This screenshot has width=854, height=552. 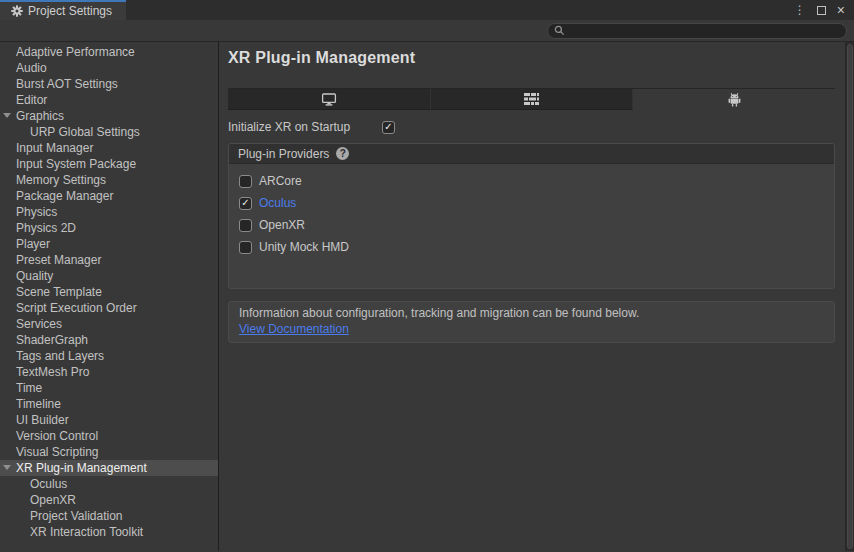 I want to click on sidebar-item-script-execution-order: Script Execution Order, so click(x=109, y=308).